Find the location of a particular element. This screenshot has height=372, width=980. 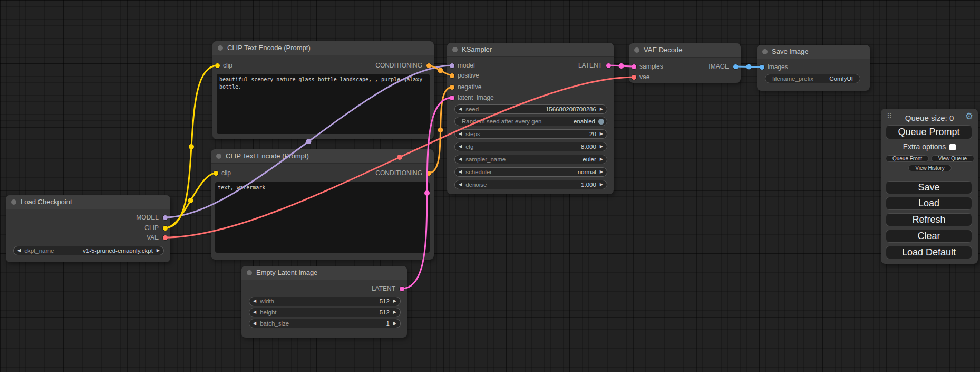

queue-front-button: Queue Front is located at coordinates (907, 158).